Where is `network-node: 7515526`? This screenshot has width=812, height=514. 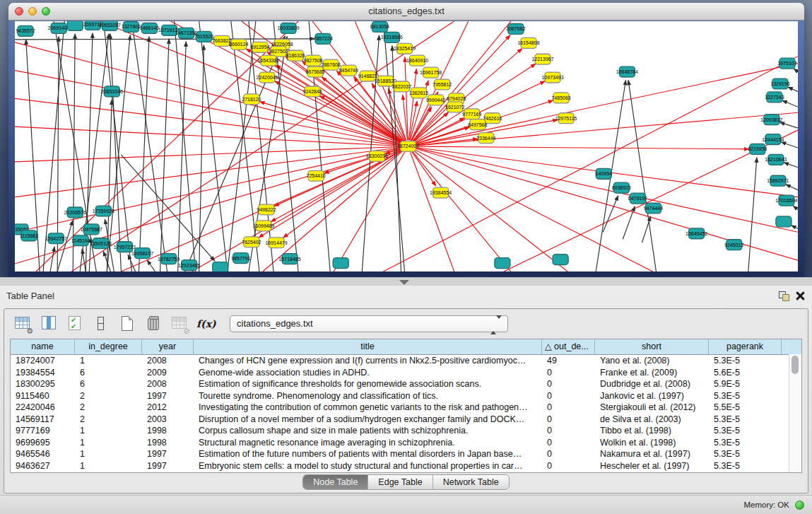
network-node: 7515526 is located at coordinates (204, 37).